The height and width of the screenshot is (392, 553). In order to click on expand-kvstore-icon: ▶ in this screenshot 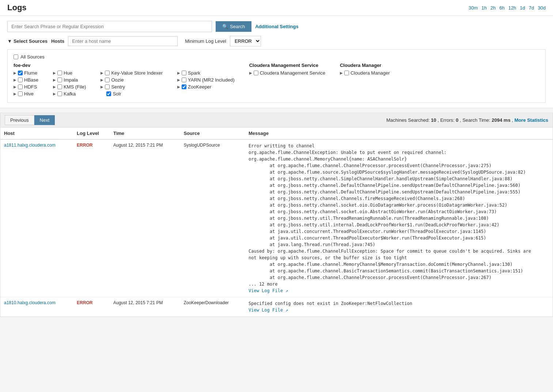, I will do `click(102, 73)`.